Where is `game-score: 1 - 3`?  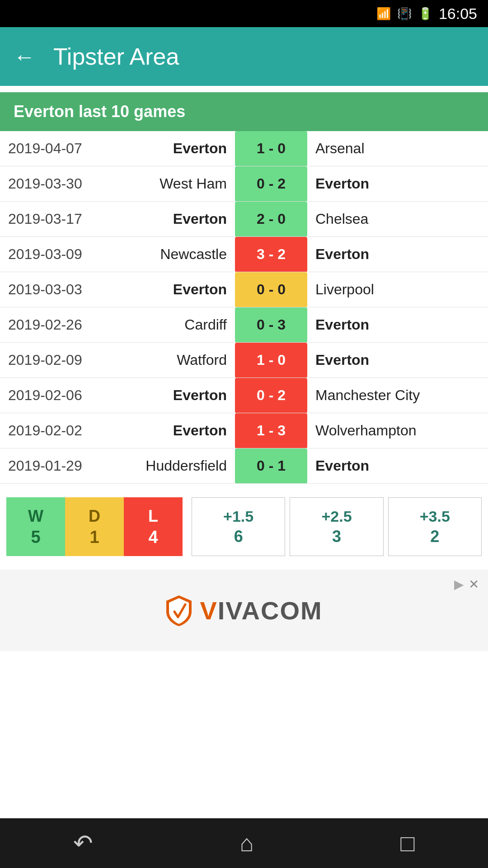
game-score: 1 - 3 is located at coordinates (271, 431).